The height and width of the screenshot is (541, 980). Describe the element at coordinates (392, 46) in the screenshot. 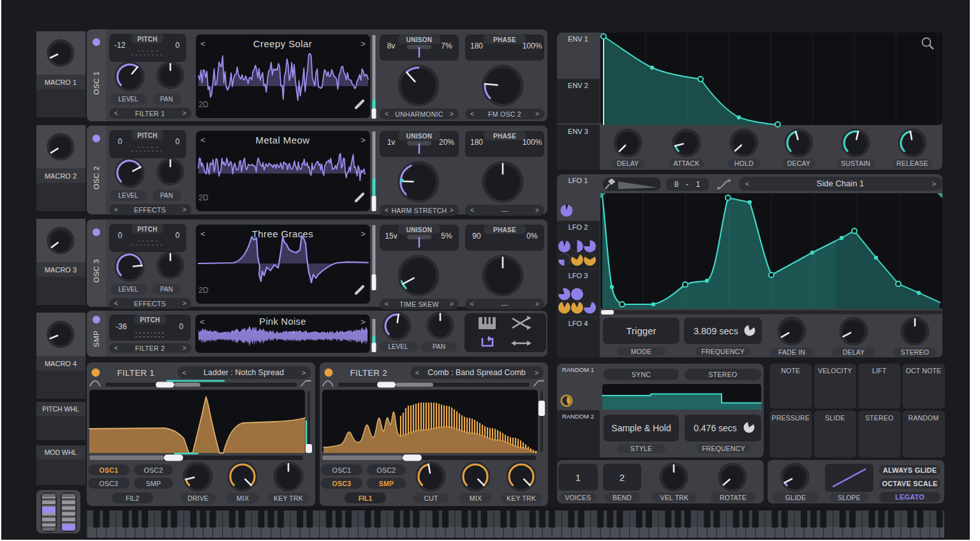

I see `svg-text: 8v` at that location.